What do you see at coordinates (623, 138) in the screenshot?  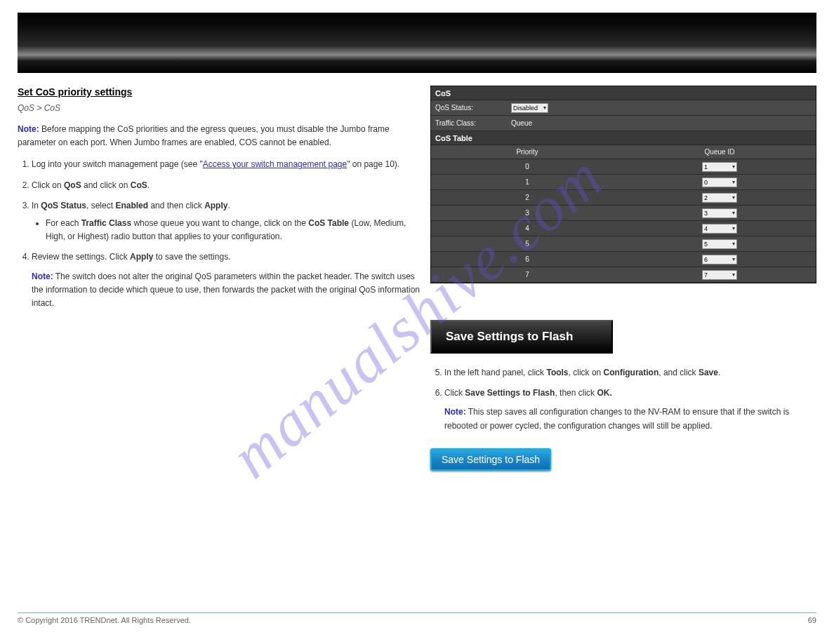 I see `cos-table-title: CoS Table` at bounding box center [623, 138].